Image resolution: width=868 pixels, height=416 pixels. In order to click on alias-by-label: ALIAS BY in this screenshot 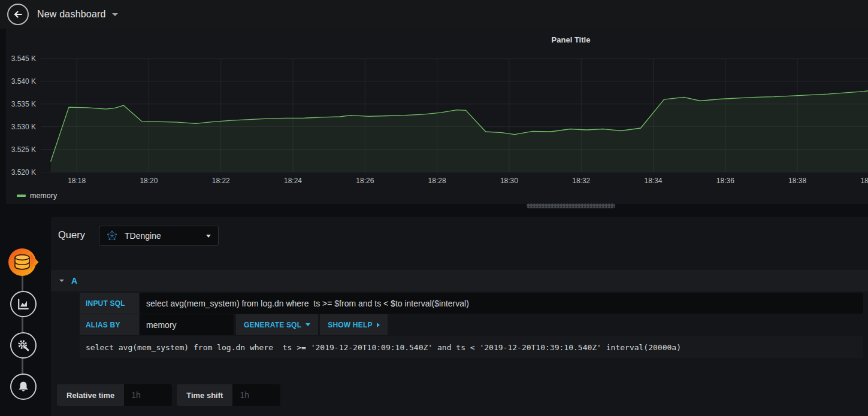, I will do `click(109, 324)`.